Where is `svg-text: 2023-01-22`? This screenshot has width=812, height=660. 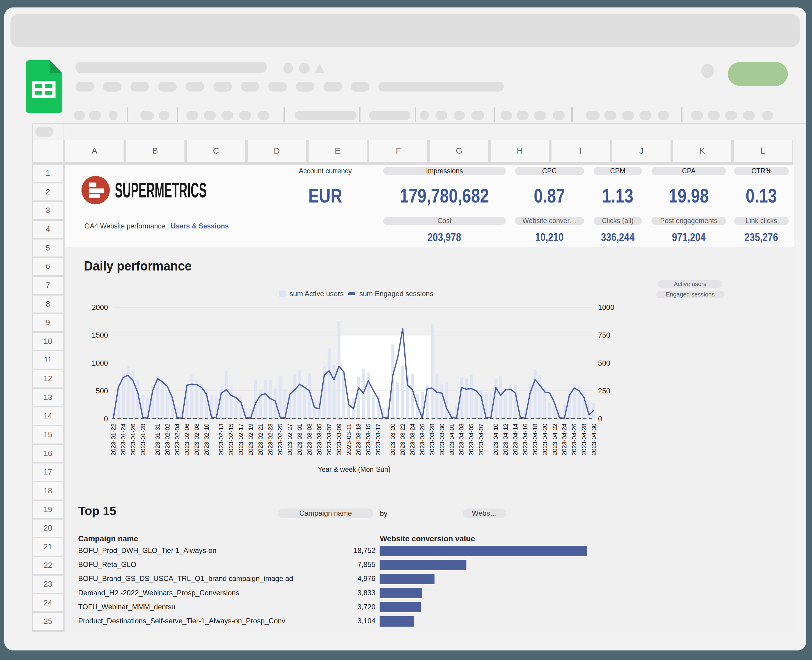
svg-text: 2023-01-22 is located at coordinates (113, 439).